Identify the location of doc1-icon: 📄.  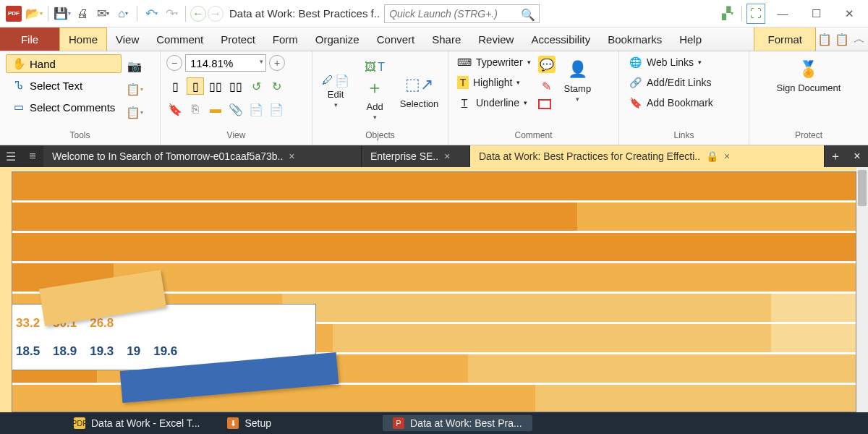
(256, 109).